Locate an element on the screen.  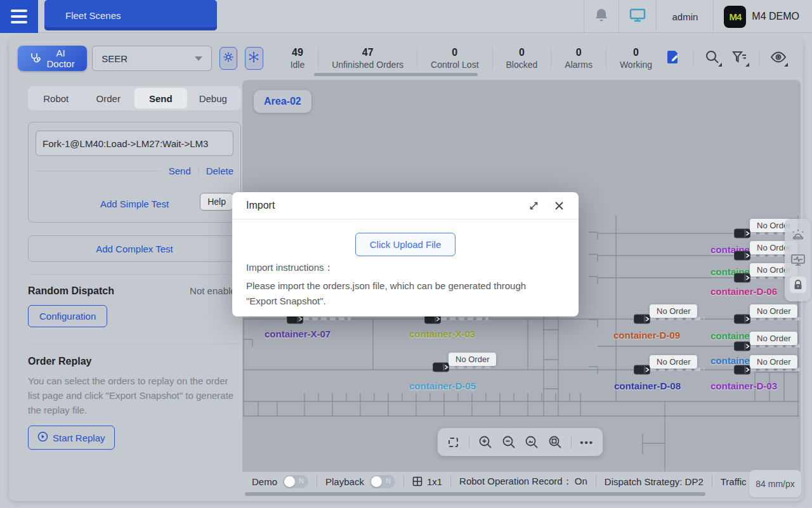
menu-button is located at coordinates (19, 16).